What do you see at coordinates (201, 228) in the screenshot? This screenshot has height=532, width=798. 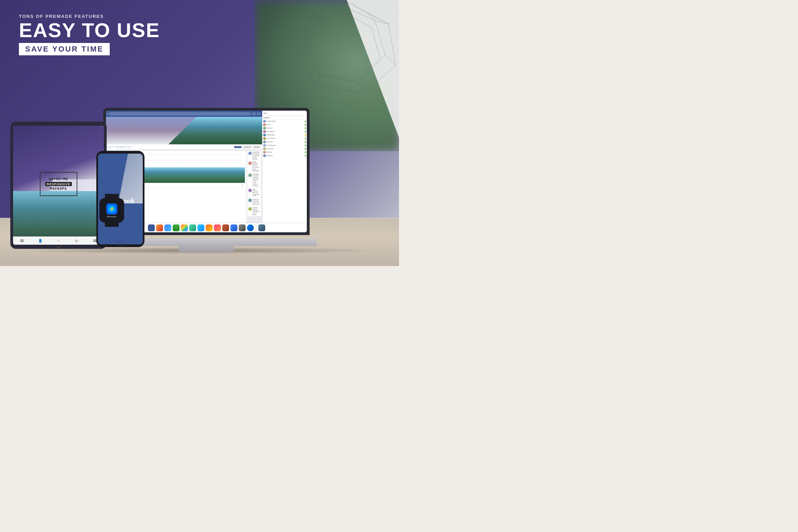 I see `dock-icon-messages` at bounding box center [201, 228].